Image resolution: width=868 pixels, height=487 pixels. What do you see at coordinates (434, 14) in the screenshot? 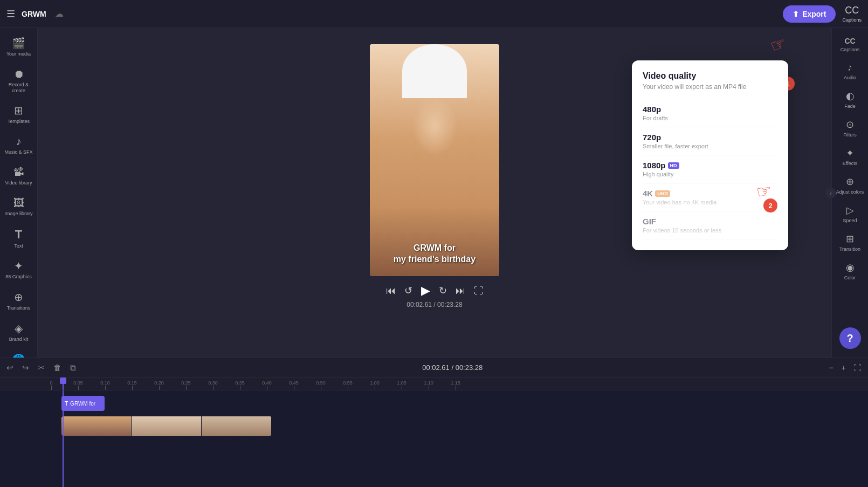
I see `topbar: ☰ GRWM ☁ ⬆ Export CC Captions` at bounding box center [434, 14].